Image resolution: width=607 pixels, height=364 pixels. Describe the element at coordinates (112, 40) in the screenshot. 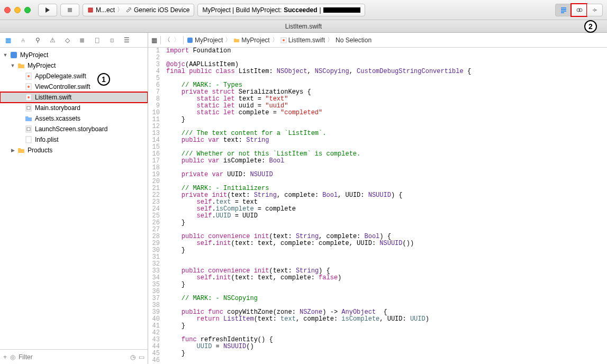

I see `breakpoint-navigator-tab: ⎅` at that location.